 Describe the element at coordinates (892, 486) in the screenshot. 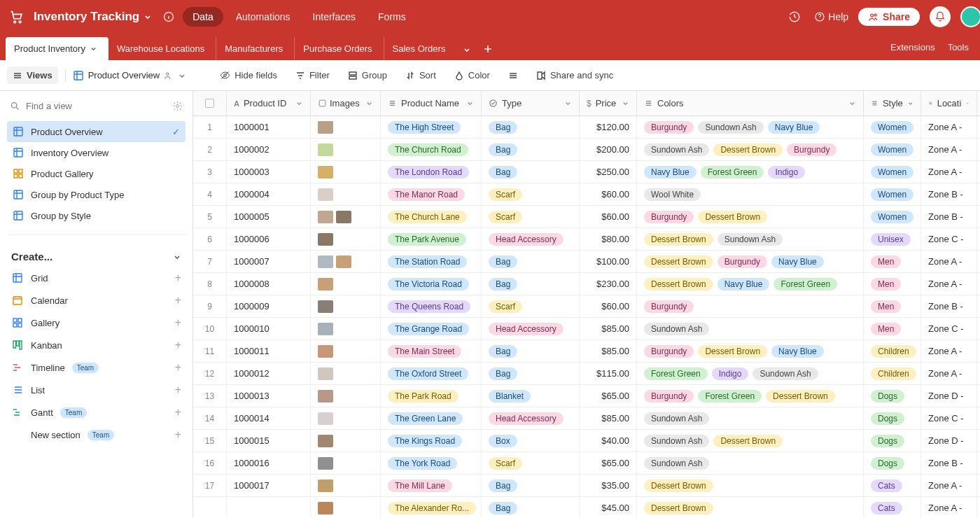

I see `cell-style: Cats` at that location.